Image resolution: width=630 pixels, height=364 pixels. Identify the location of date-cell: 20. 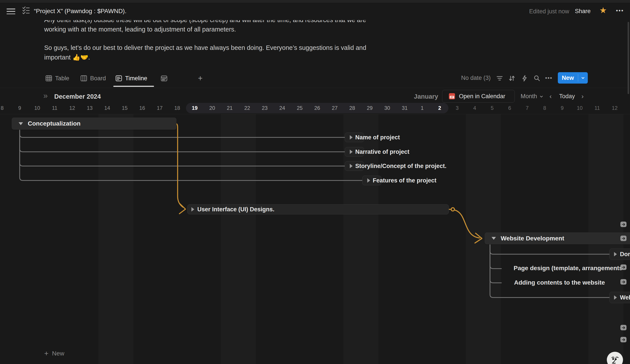
(212, 108).